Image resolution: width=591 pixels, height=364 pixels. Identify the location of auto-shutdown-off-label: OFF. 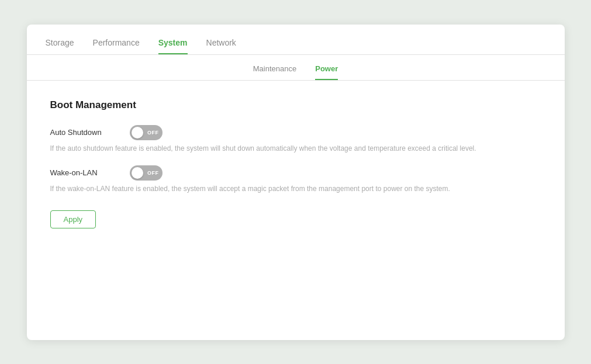
(153, 133).